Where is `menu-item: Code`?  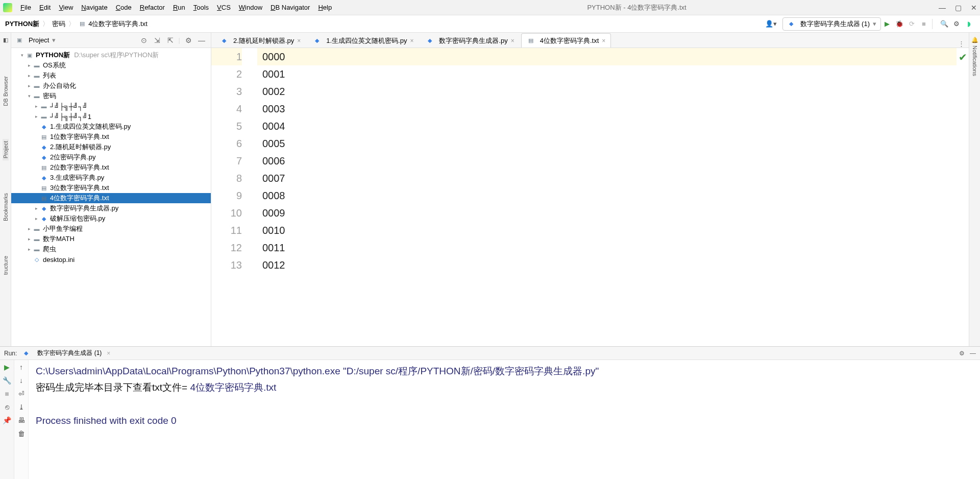 menu-item: Code is located at coordinates (124, 7).